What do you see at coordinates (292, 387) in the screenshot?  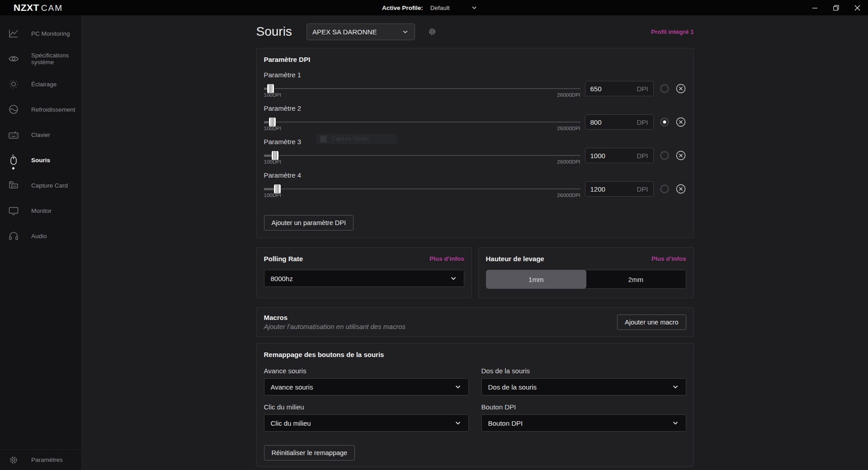 I see `remap-select-value: Avance souris` at bounding box center [292, 387].